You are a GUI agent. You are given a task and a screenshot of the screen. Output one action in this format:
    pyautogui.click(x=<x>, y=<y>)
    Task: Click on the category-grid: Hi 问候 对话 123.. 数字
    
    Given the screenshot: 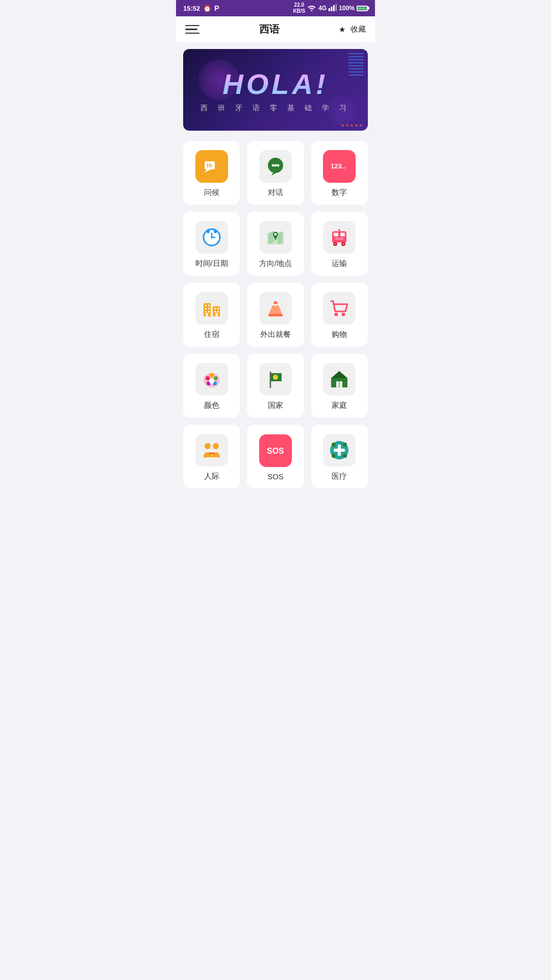 What is the action you would take?
    pyautogui.click(x=276, y=317)
    